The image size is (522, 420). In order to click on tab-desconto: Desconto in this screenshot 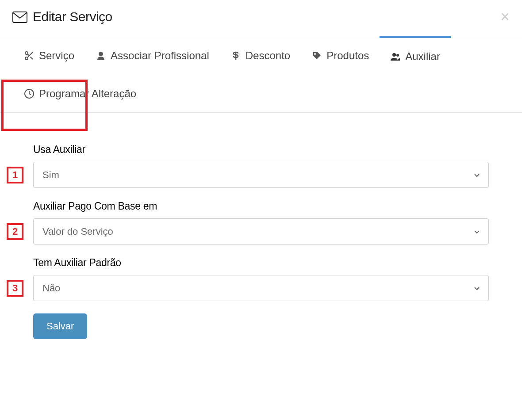, I will do `click(260, 56)`.